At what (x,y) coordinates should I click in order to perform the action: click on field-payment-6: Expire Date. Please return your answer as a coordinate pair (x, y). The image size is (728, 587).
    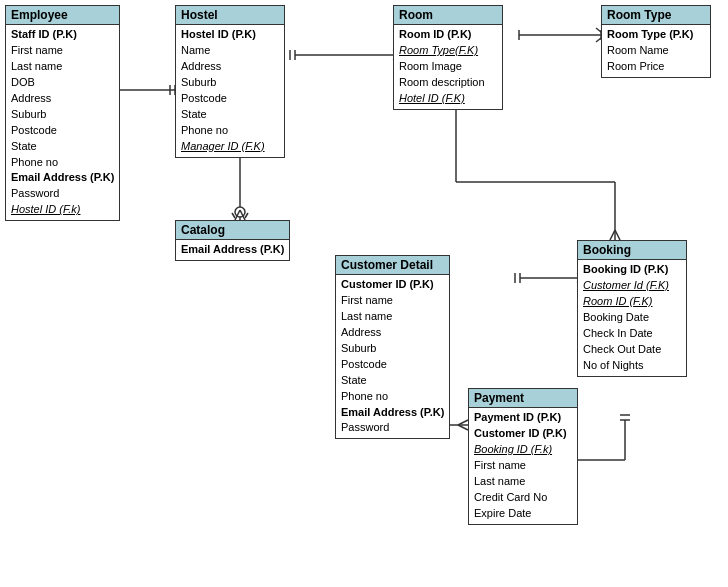
    Looking at the image, I should click on (523, 514).